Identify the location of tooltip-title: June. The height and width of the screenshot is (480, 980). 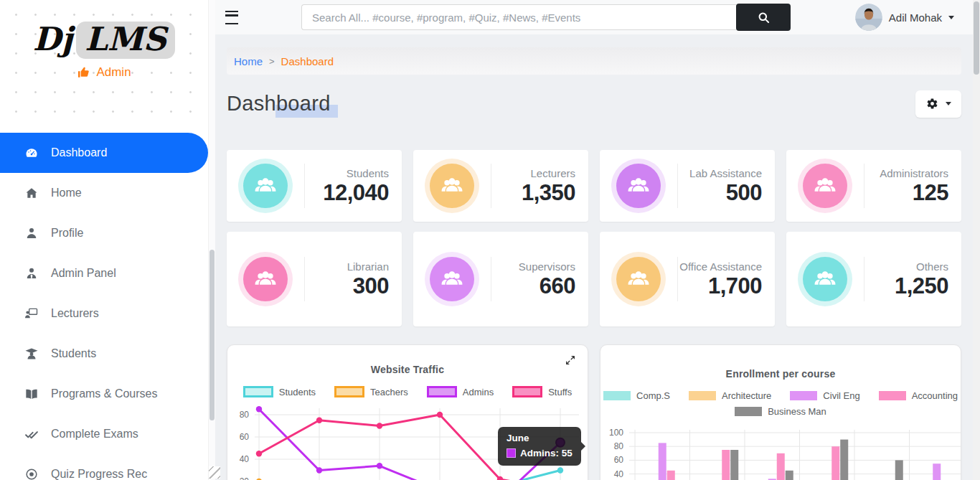
(540, 438).